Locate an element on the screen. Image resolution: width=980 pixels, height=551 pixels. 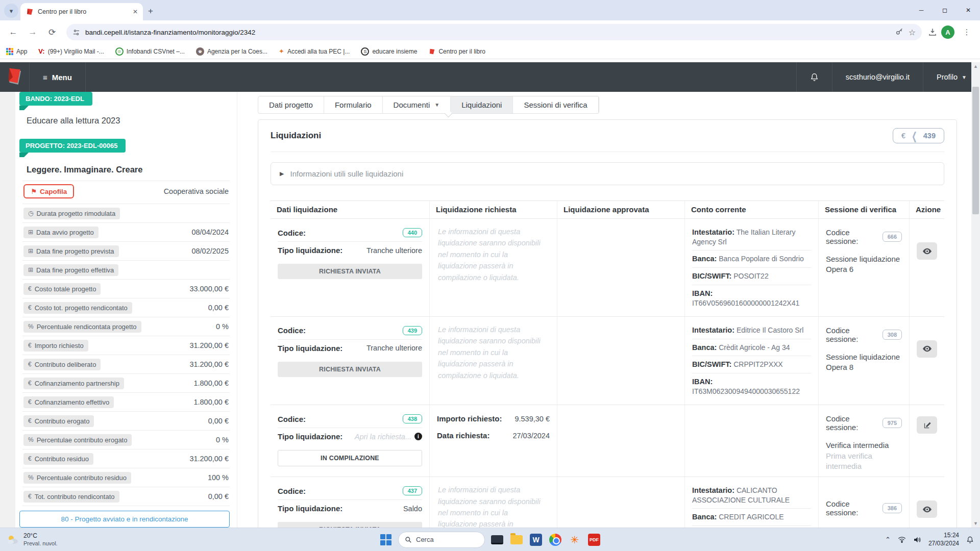
app-header: ≡ Menu scsthurio@virgilio.it Profilo ▼ is located at coordinates (490, 77).